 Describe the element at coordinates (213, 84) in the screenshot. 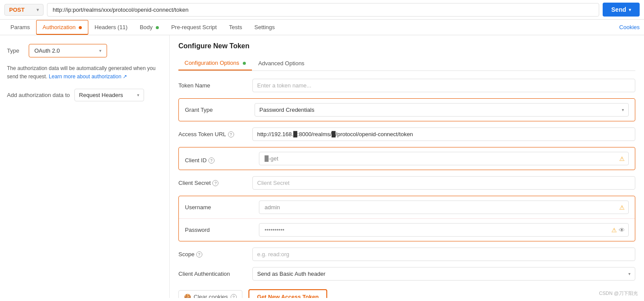

I see `token-name-label: Token Name` at that location.